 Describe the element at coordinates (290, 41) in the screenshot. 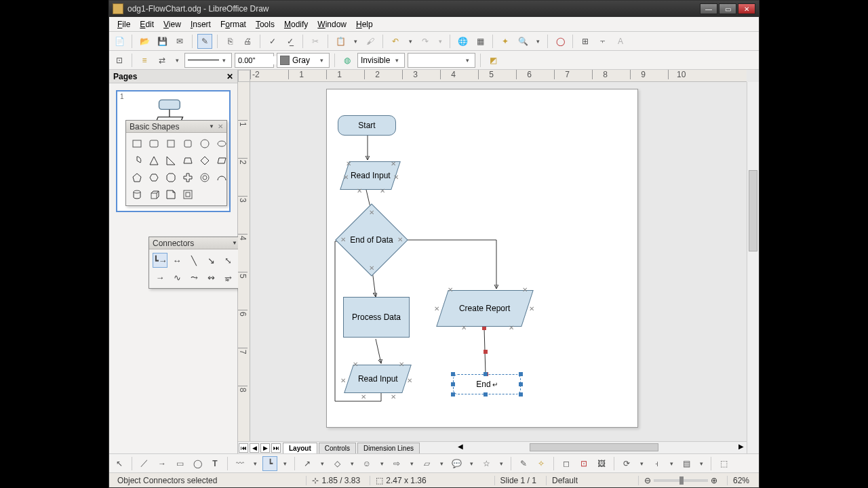

I see `auto-spellcheck-button: ✓̲` at that location.